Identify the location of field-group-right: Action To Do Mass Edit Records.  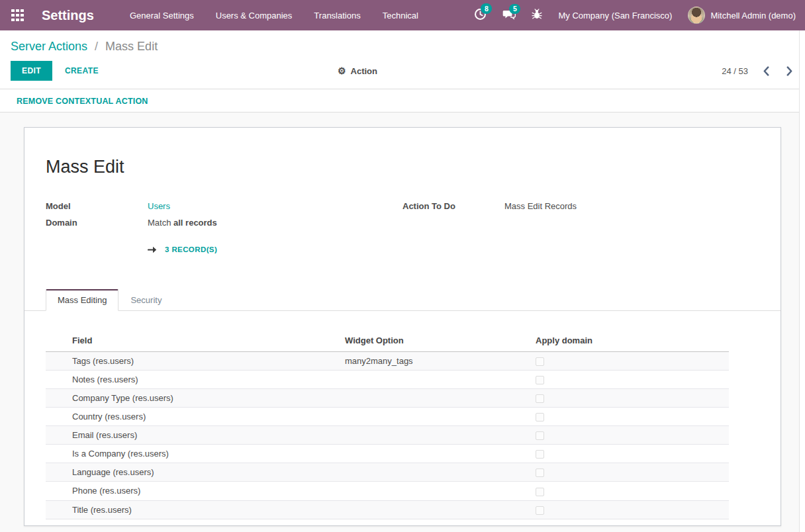
(581, 232).